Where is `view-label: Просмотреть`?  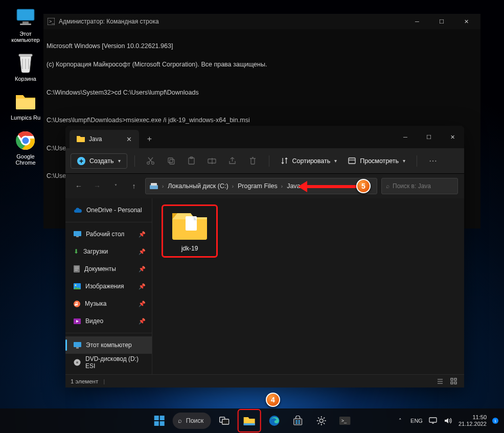
view-label: Просмотреть is located at coordinates (379, 161).